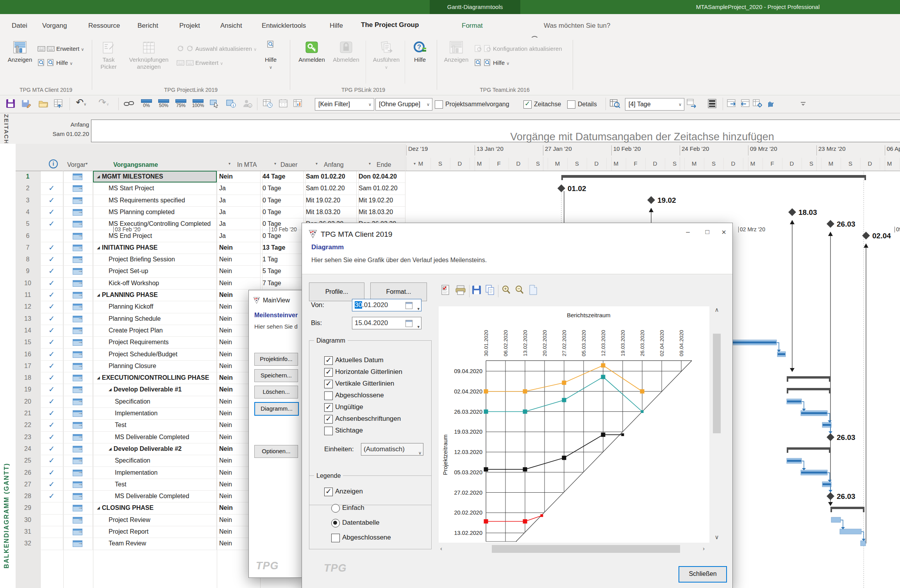 The width and height of the screenshot is (900, 588). I want to click on ribbon-tab-datei: Datei, so click(20, 26).